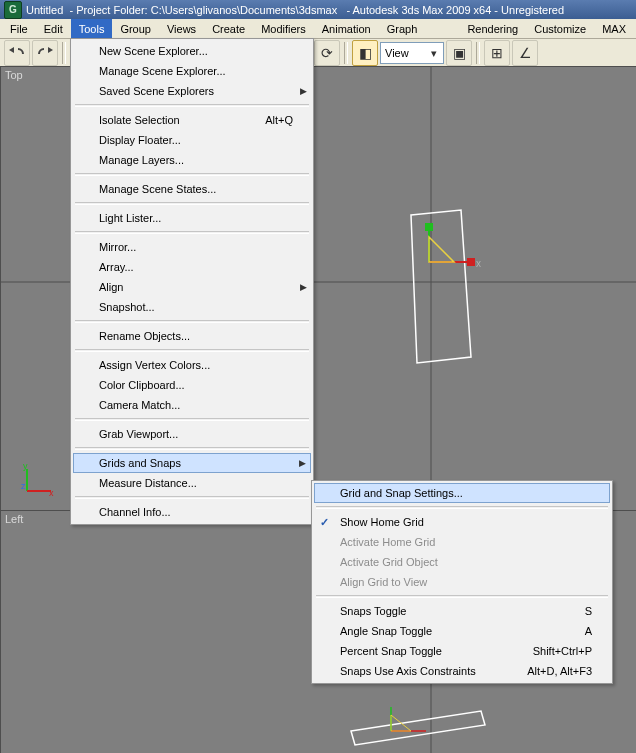 Image resolution: width=636 pixels, height=753 pixels. What do you see at coordinates (192, 483) in the screenshot?
I see `tools-item-measure-distance: Measure Distance...` at bounding box center [192, 483].